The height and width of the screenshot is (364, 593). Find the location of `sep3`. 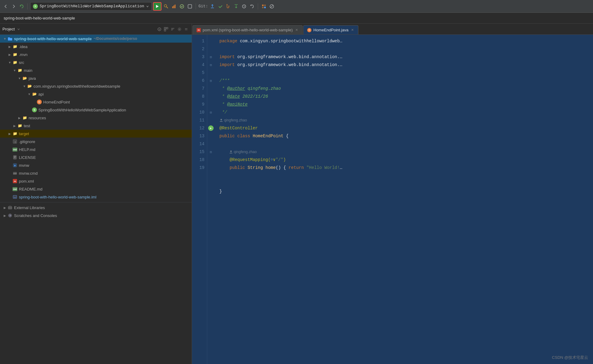

sep3 is located at coordinates (258, 6).